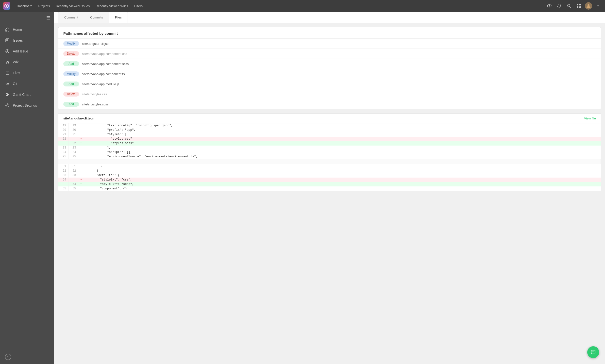  I want to click on new-line-num: 19, so click(73, 126).